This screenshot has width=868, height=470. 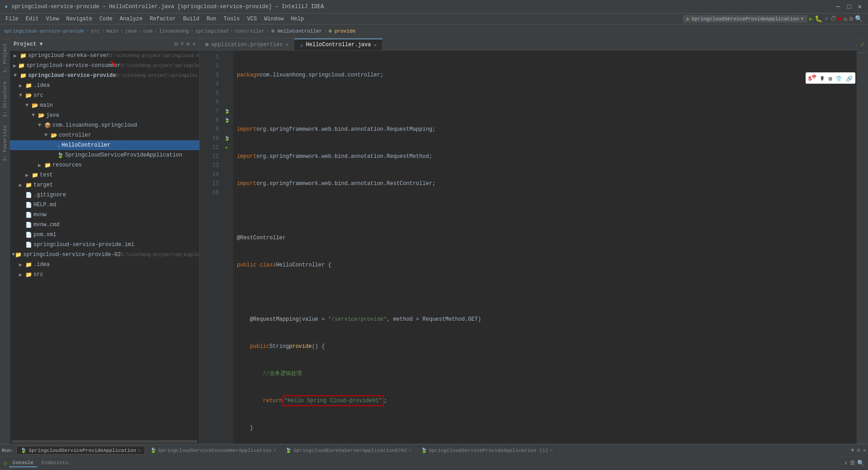 I want to click on run-tab-provide: 🍃 SpringcloudServiceProvideApplication ✕, so click(x=80, y=451).